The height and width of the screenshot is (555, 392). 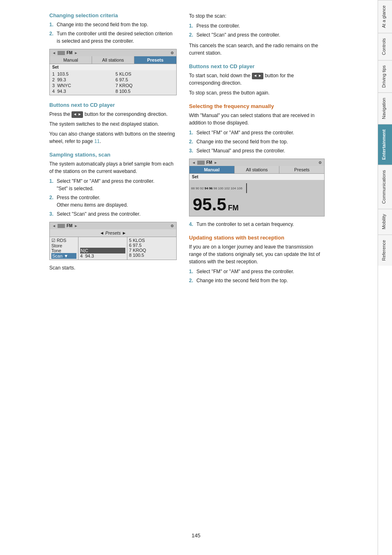 I want to click on radio-header-1: ◄ FM ► ⚙, so click(x=113, y=53).